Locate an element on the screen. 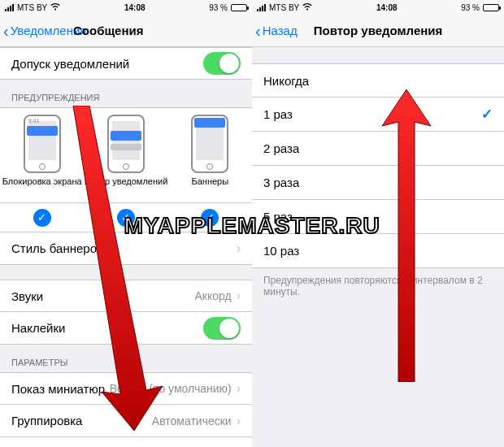  repeat-footer: Предупреждения повторяются с интервалом … is located at coordinates (378, 285).